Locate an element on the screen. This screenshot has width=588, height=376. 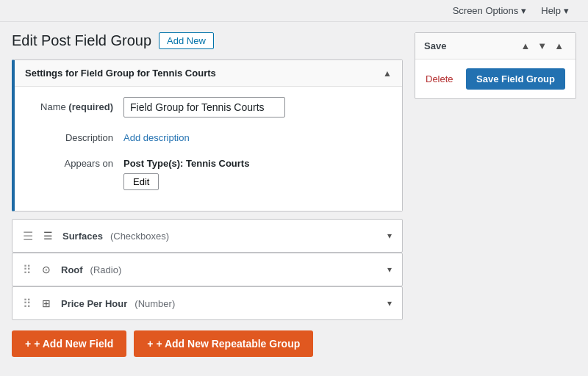
add-description-link: Add description is located at coordinates (157, 135).